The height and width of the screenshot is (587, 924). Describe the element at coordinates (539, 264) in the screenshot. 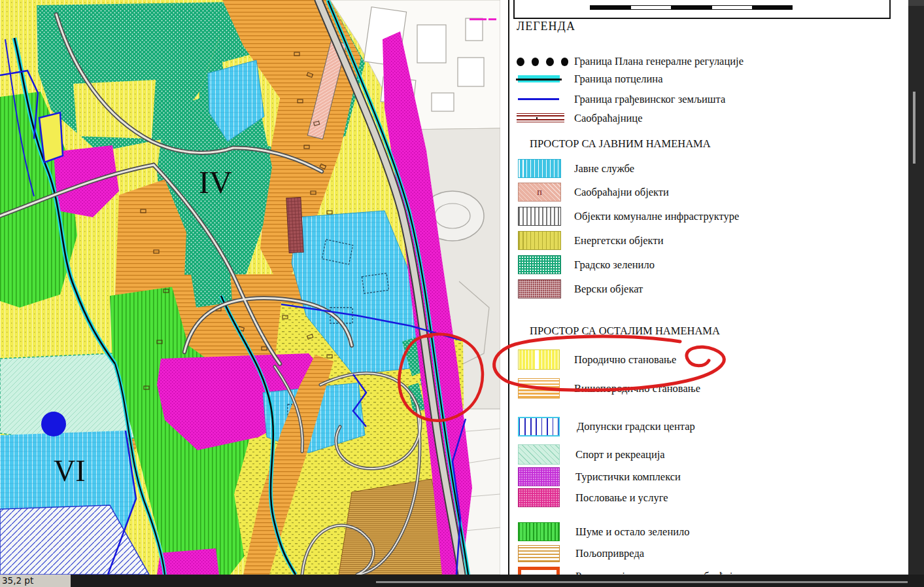

I see `swatch-urban-greenery` at that location.